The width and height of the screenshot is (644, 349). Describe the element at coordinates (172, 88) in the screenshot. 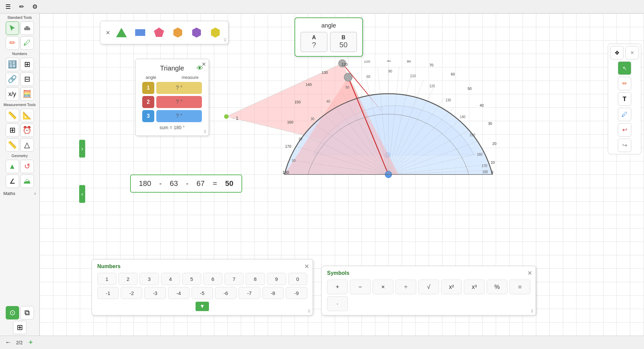

I see `triangle-row-1: 1 ? °` at that location.